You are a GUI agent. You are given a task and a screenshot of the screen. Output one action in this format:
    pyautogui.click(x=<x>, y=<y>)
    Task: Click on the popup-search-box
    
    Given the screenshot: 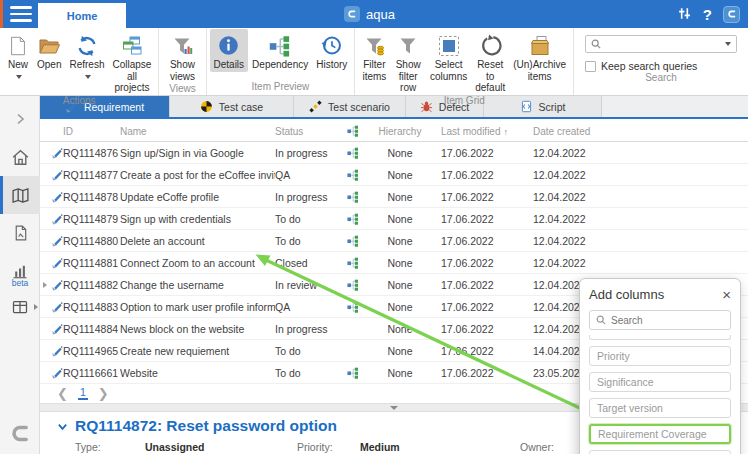 What is the action you would take?
    pyautogui.click(x=660, y=320)
    